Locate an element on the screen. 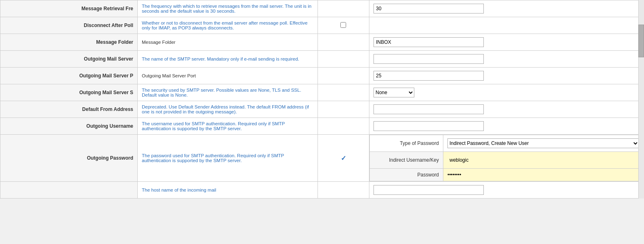 The height and width of the screenshot is (244, 644). label-outgoing-mail-server-port: Outgoing Mail Server P is located at coordinates (69, 76).